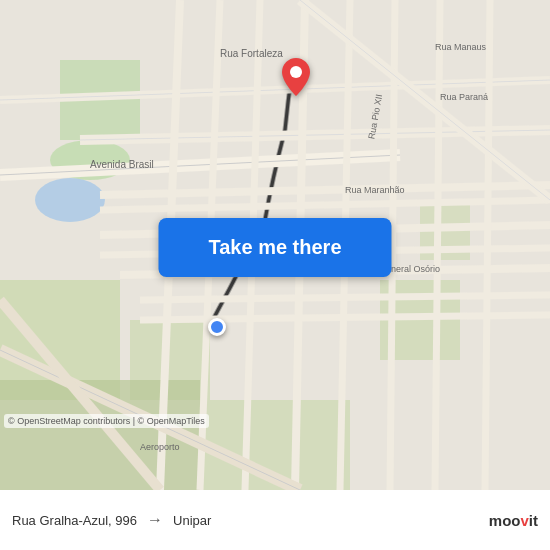 Image resolution: width=550 pixels, height=550 pixels. What do you see at coordinates (296, 79) in the screenshot?
I see `destination-marker` at bounding box center [296, 79].